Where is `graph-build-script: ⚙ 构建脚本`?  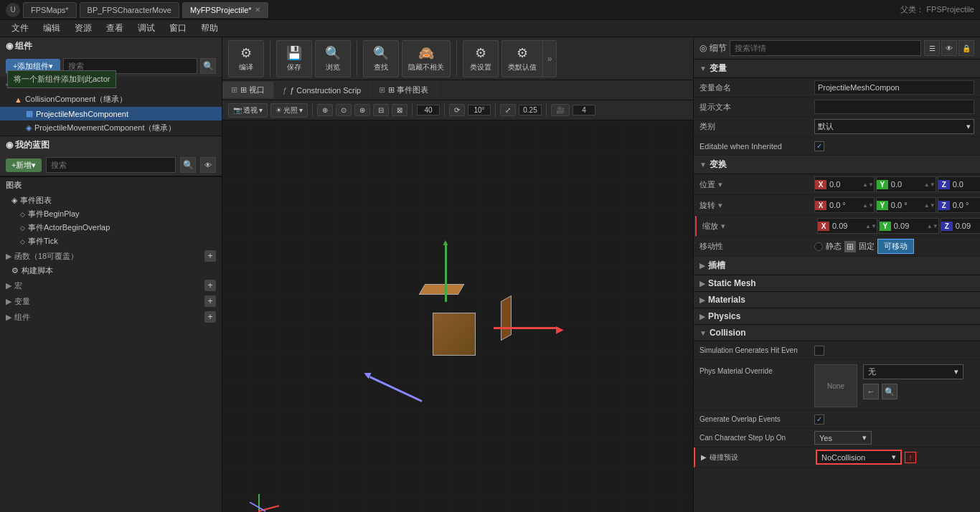
graph-build-script: ⚙ 构建脚本 is located at coordinates (110, 271).